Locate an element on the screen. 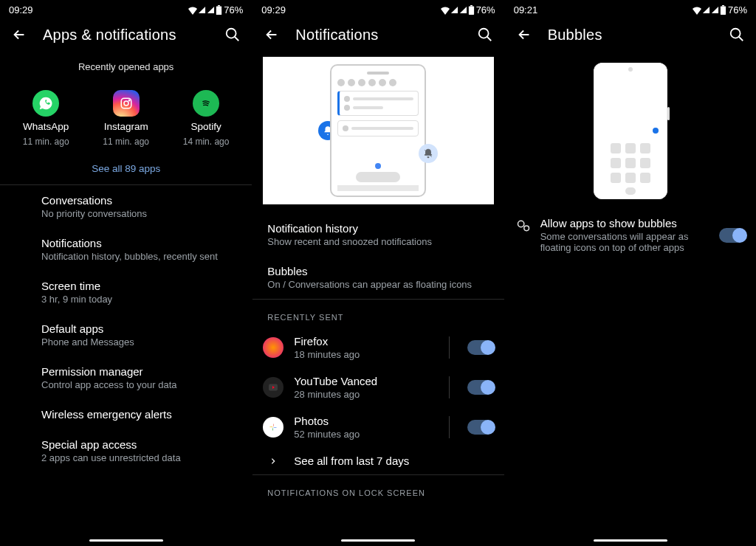  item-title: See all from last 7 days is located at coordinates (394, 460).